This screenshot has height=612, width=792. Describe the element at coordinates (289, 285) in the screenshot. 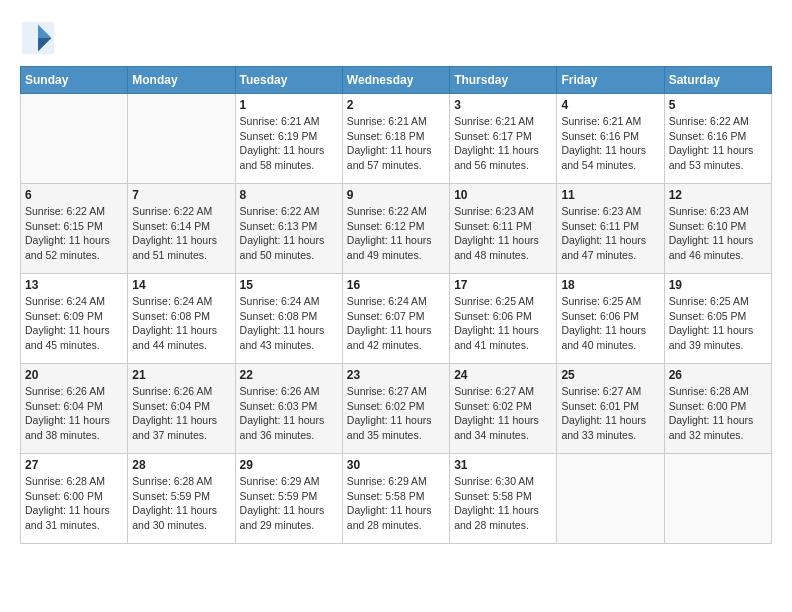

I see `cell-day-number: 15` at that location.